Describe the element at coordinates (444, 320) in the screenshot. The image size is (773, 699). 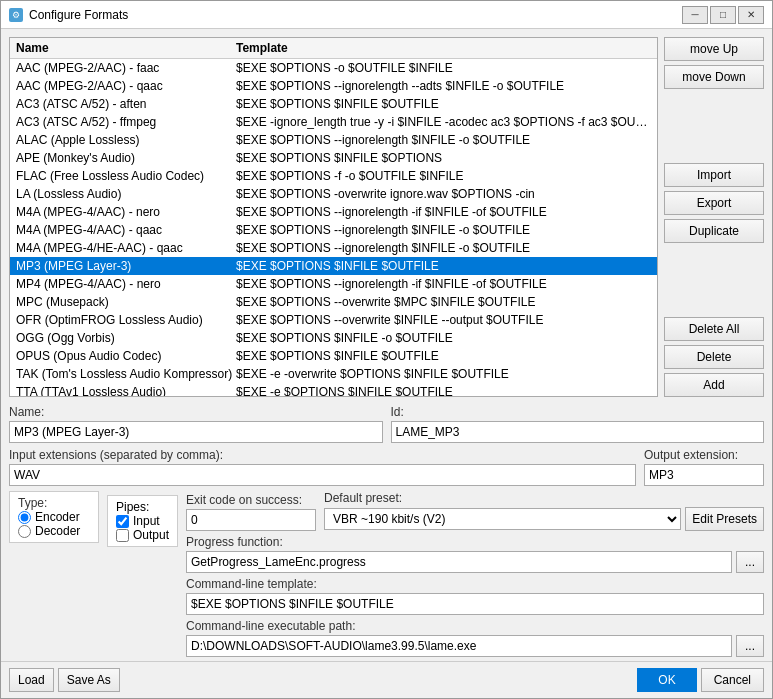
I see `row-template: $EXE $OPTIONS --overwrite $INFILE --outp…` at that location.